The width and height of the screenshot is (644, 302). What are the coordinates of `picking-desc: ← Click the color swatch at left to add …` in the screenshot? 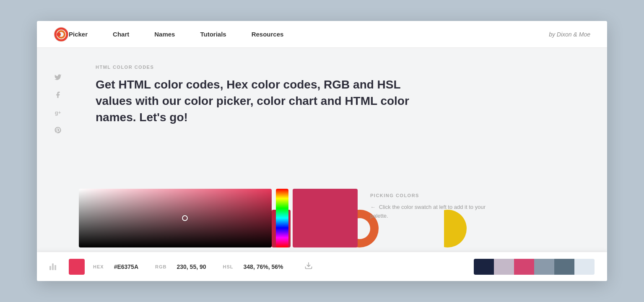 It's located at (429, 212).